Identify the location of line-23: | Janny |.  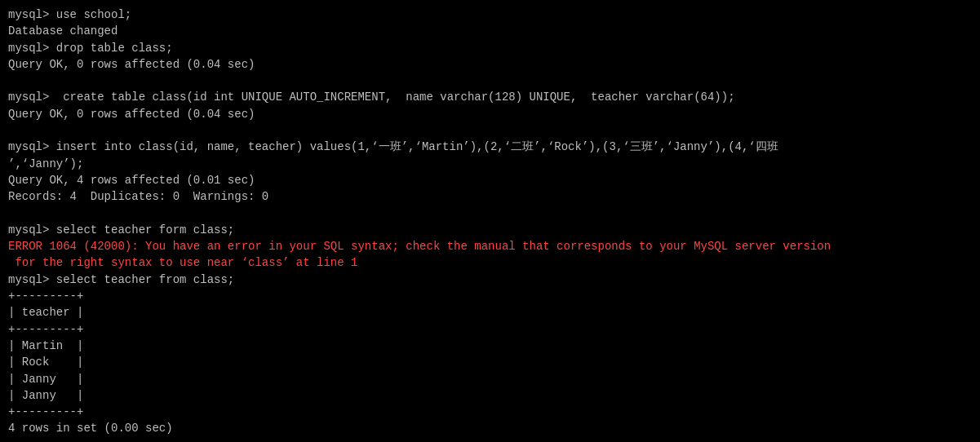
(490, 379).